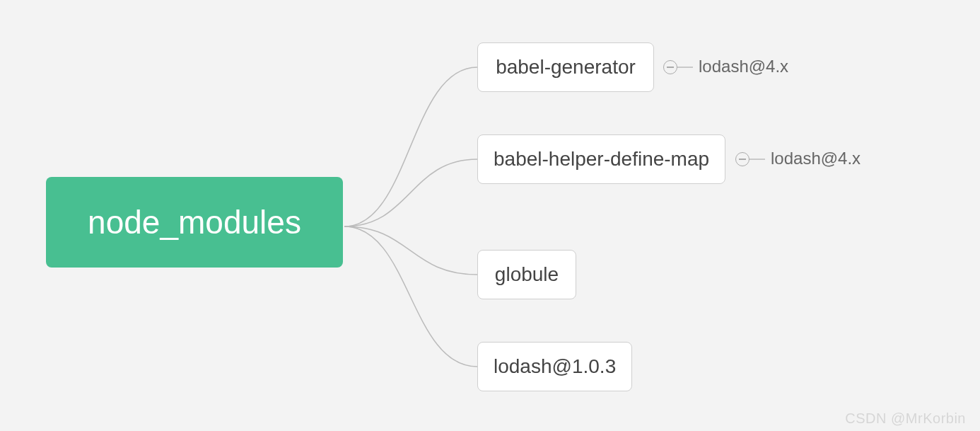 The width and height of the screenshot is (980, 431). Describe the element at coordinates (601, 159) in the screenshot. I see `child-node-babel-helper-define-map: babel-helper-define-map` at that location.